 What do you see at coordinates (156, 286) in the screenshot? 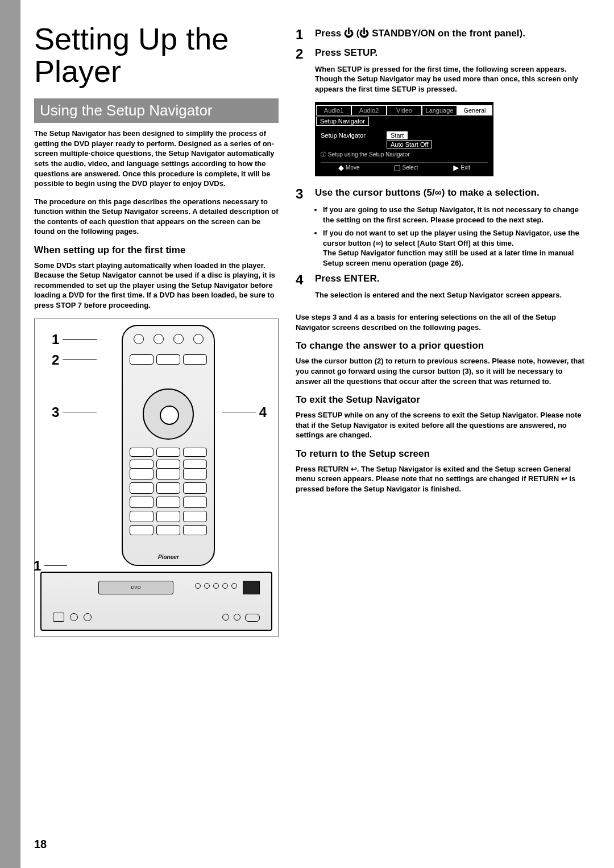
I see `first-time-body: Some DVDs start playing automatically wh…` at bounding box center [156, 286].